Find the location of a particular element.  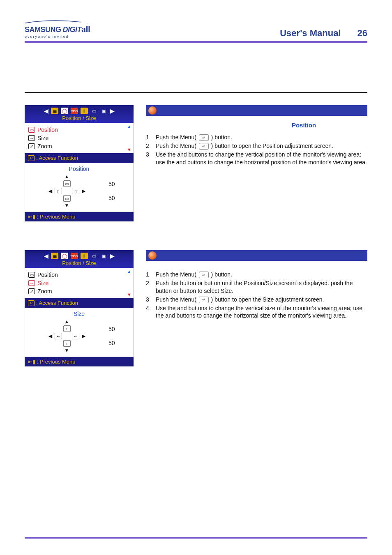

section-divider is located at coordinates (196, 92).